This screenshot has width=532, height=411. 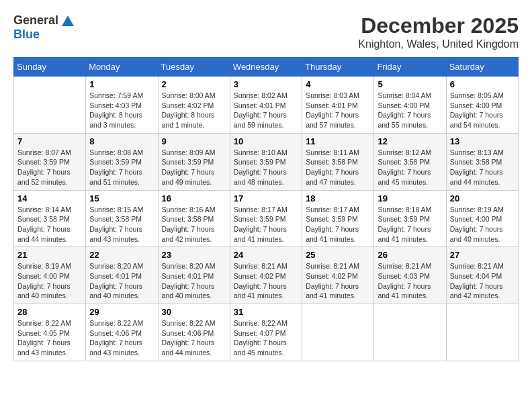 What do you see at coordinates (266, 275) in the screenshot?
I see `calendar-week-4: 21Sunrise: 8:19 AMSunset: 4:00 PMDayligh…` at bounding box center [266, 275].